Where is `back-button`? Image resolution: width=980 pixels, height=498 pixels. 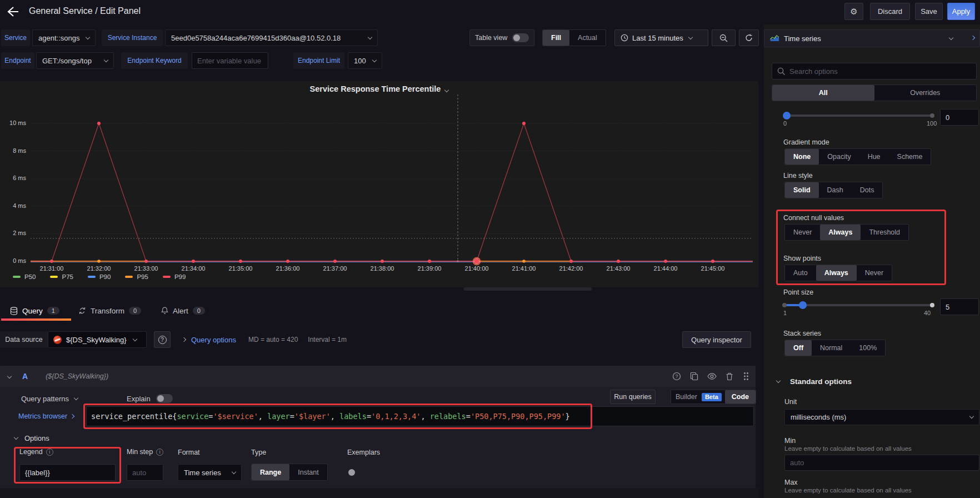 back-button is located at coordinates (12, 12).